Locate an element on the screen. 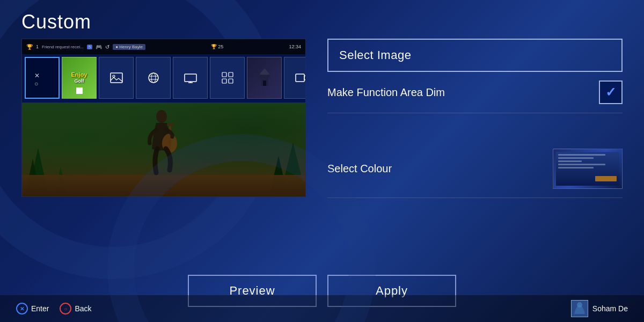 This screenshot has height=322, width=644. ps4-xo-icon: ✕ ○ is located at coordinates (42, 78).